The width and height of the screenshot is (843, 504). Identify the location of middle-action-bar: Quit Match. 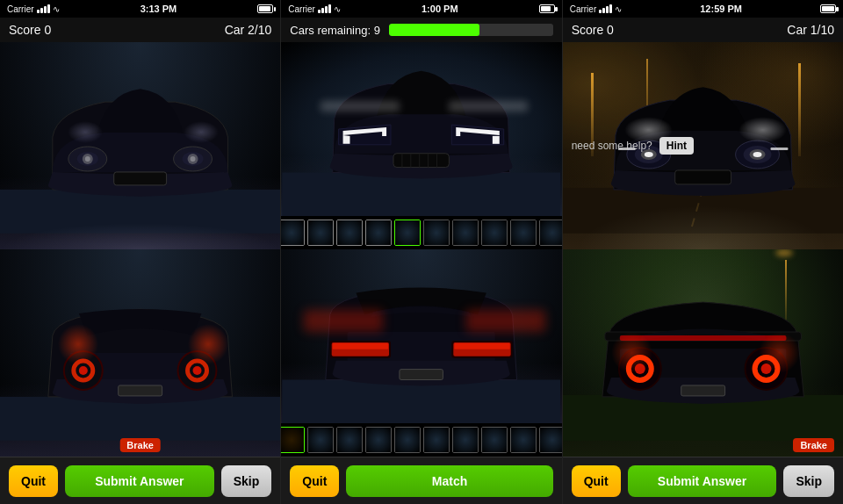
(422, 480).